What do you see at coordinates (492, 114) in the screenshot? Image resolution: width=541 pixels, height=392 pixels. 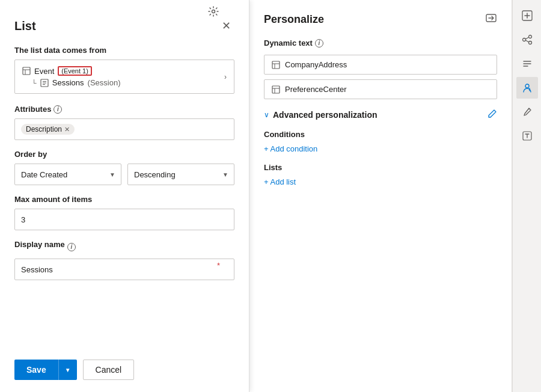 I see `edit-icon` at bounding box center [492, 114].